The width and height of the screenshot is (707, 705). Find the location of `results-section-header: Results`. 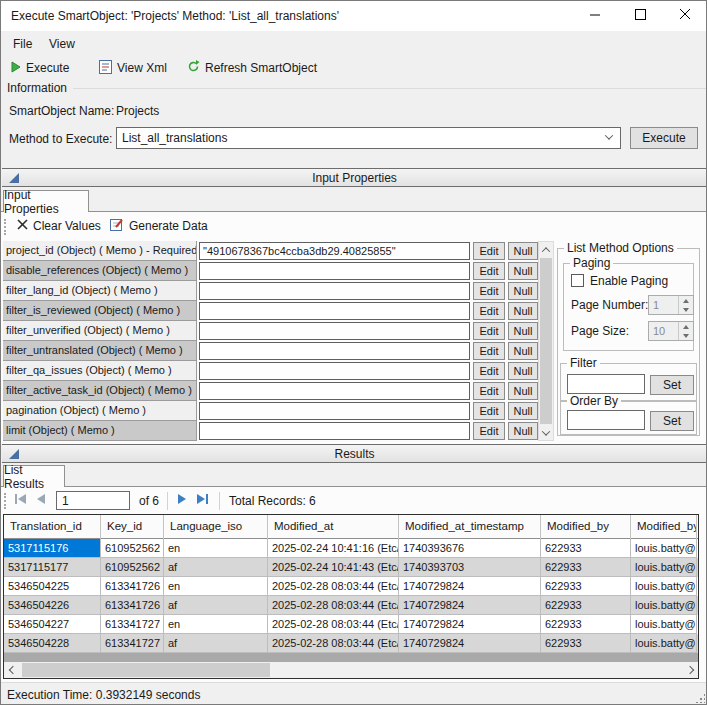

results-section-header: Results is located at coordinates (354, 454).